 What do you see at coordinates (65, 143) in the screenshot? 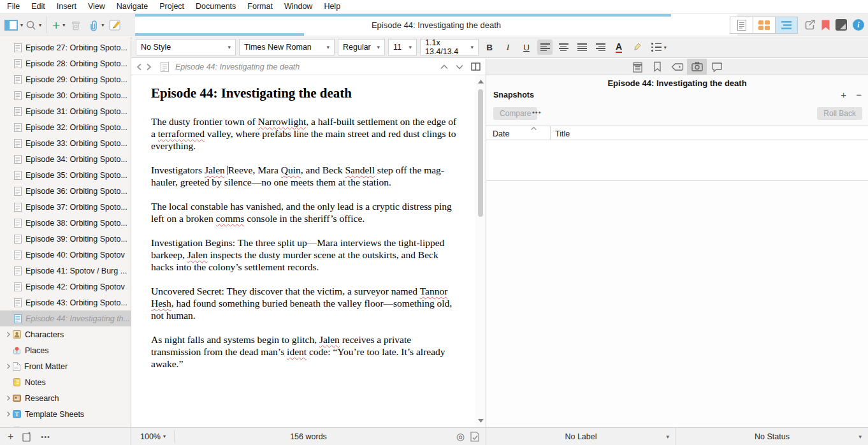
I see `binder-item: Episode 33: Orbiting Spoto...` at bounding box center [65, 143].